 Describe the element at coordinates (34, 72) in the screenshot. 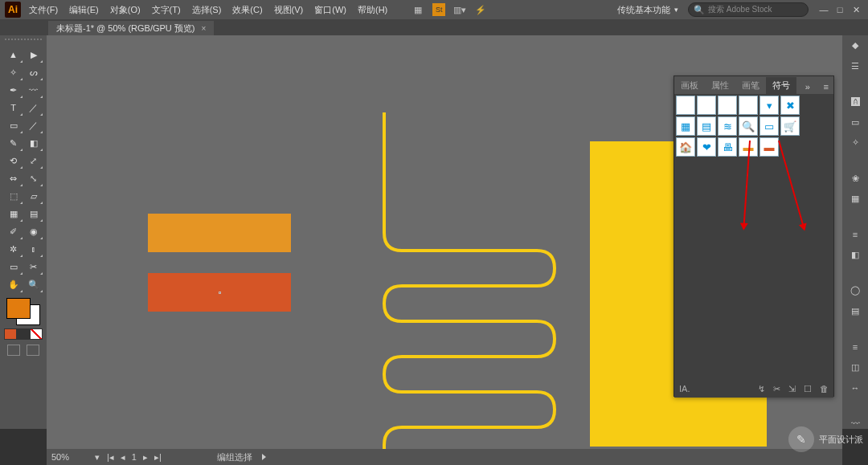

I see `lasso-tool: ᔕ` at that location.